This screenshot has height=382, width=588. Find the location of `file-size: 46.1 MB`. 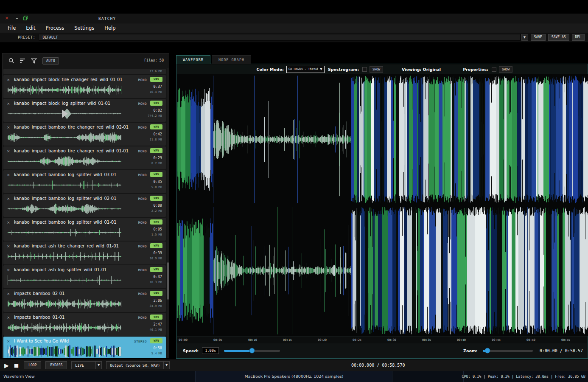

file-size: 46.1 MB is located at coordinates (156, 330).